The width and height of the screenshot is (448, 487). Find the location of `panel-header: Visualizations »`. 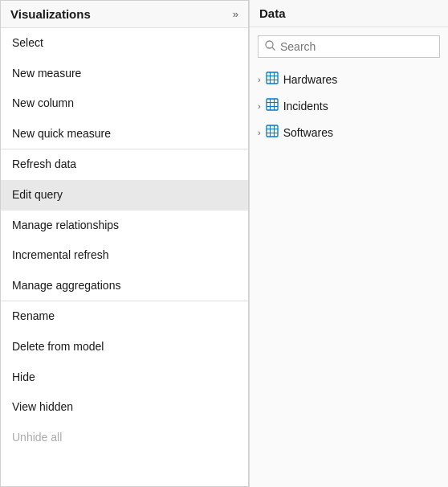

panel-header: Visualizations » is located at coordinates (124, 14).